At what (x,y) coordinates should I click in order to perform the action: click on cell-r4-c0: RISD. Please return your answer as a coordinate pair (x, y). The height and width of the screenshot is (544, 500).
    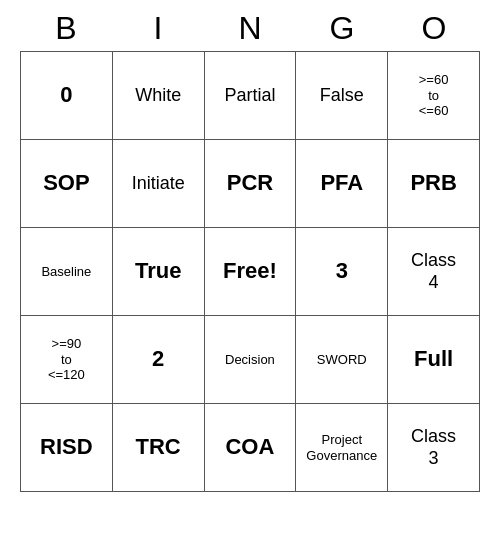
    Looking at the image, I should click on (67, 448).